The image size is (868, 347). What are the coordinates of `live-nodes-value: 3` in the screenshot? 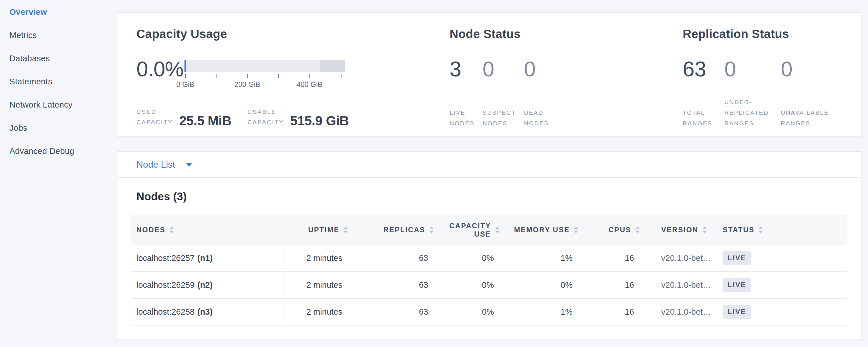 It's located at (462, 69).